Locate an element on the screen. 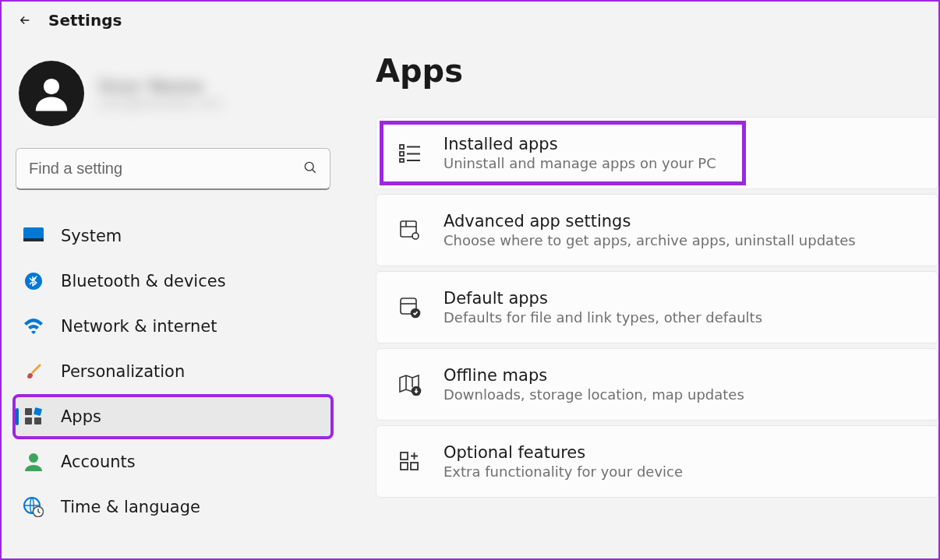  sidebar-item-accounts: Accounts is located at coordinates (173, 462).